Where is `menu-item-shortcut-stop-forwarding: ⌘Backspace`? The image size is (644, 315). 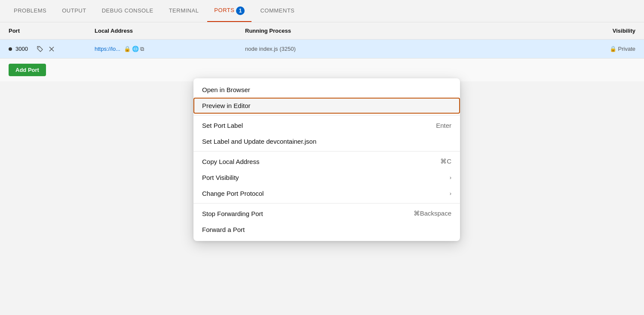 menu-item-shortcut-stop-forwarding: ⌘Backspace is located at coordinates (432, 213).